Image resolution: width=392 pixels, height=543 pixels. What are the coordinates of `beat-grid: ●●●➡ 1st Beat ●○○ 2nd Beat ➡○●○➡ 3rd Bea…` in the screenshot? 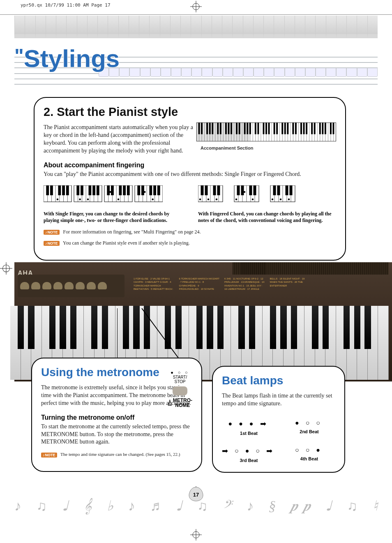 It's located at (279, 441).